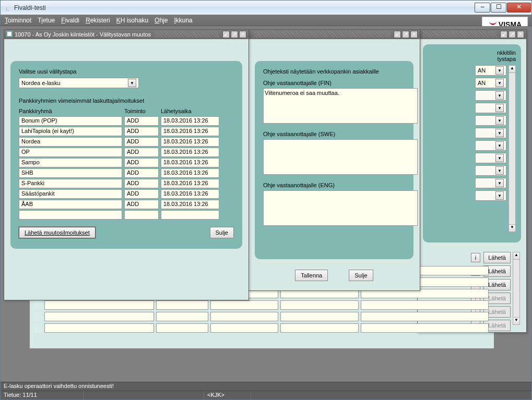  What do you see at coordinates (491, 108) in the screenshot?
I see `side-combo-4: ▼` at bounding box center [491, 108].